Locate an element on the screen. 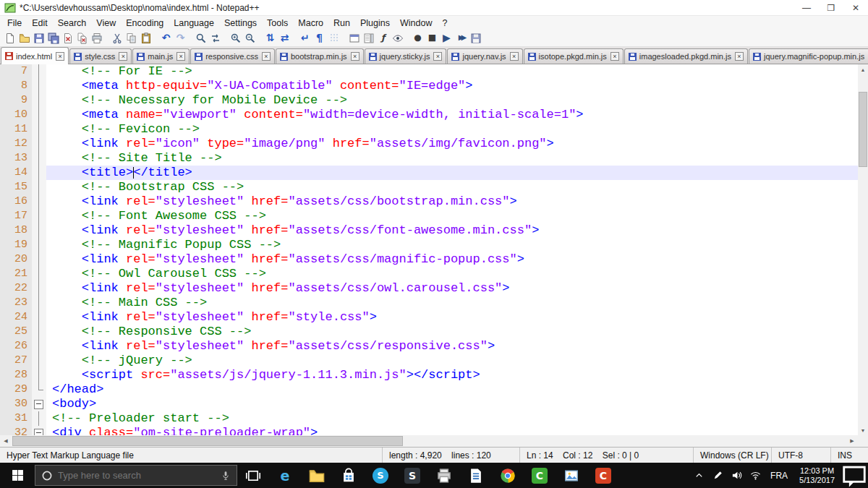  tab-responsive.css: responsive.css× is located at coordinates (233, 56).